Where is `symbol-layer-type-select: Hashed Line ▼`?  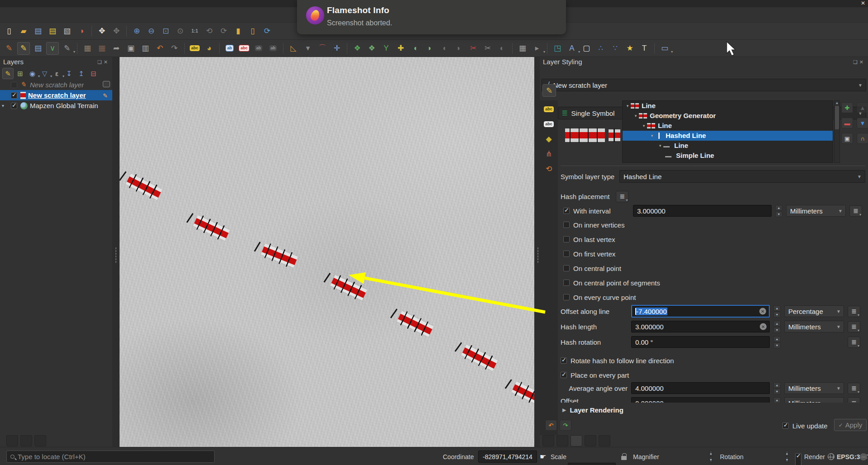
symbol-layer-type-select: Hashed Line ▼ is located at coordinates (743, 176).